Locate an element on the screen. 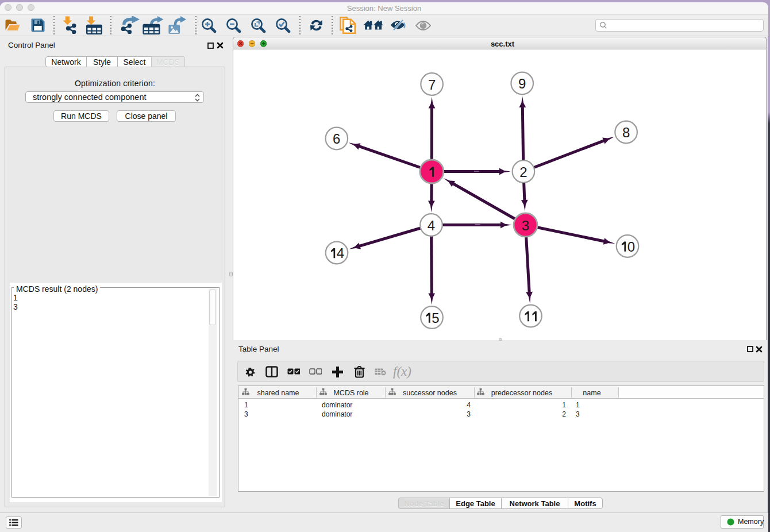  svg-text: 7 is located at coordinates (432, 85).